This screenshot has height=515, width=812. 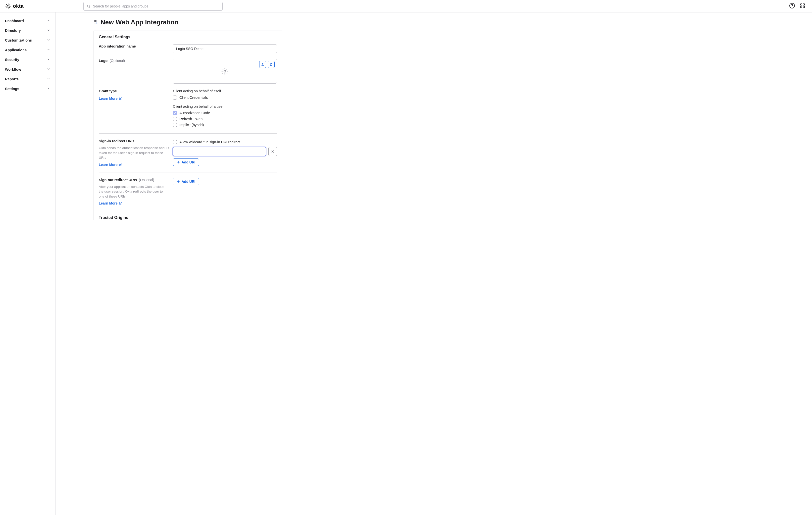 I want to click on wildcard-option: Allow wildcard * in sign-in URI redirect…, so click(x=225, y=142).